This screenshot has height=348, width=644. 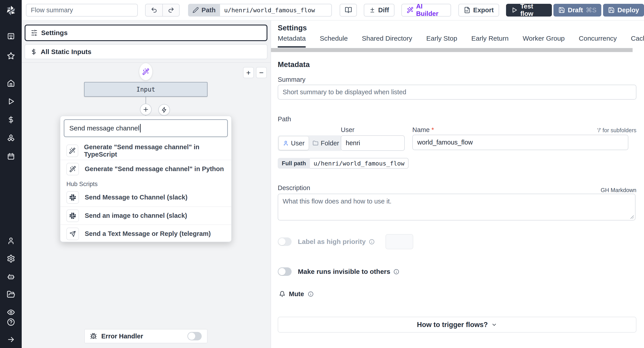 I want to click on flow-settings-label: Settings, so click(x=54, y=33).